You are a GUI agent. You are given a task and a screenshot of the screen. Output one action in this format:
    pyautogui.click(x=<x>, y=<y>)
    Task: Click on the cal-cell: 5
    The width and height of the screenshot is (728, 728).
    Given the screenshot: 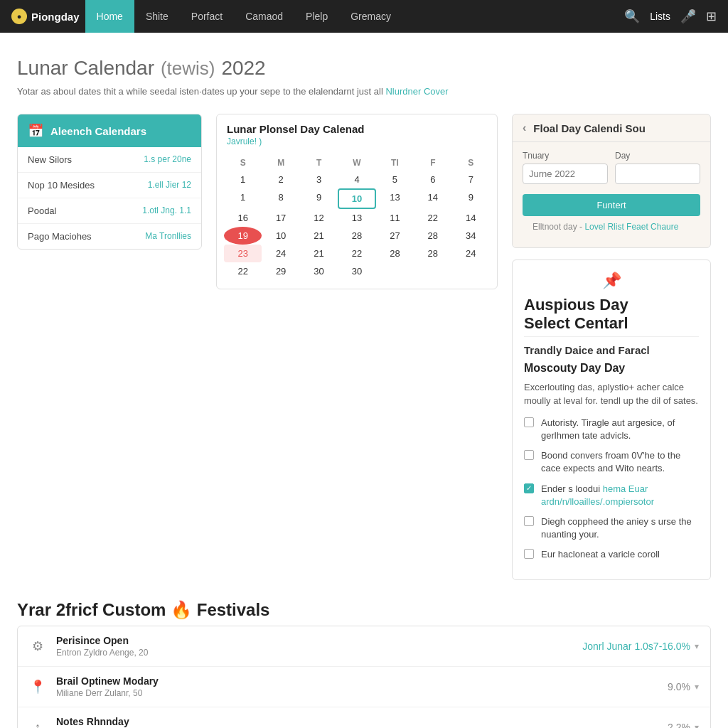 What is the action you would take?
    pyautogui.click(x=395, y=179)
    